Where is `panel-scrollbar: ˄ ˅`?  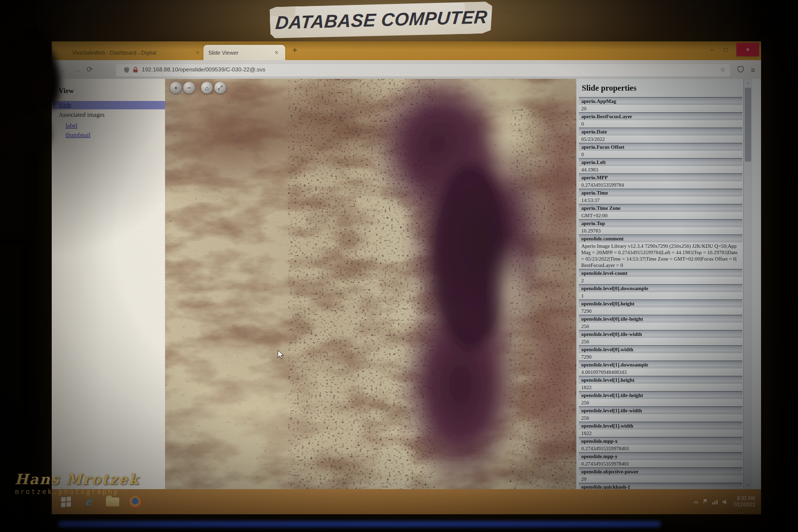
panel-scrollbar: ˄ ˅ is located at coordinates (748, 284).